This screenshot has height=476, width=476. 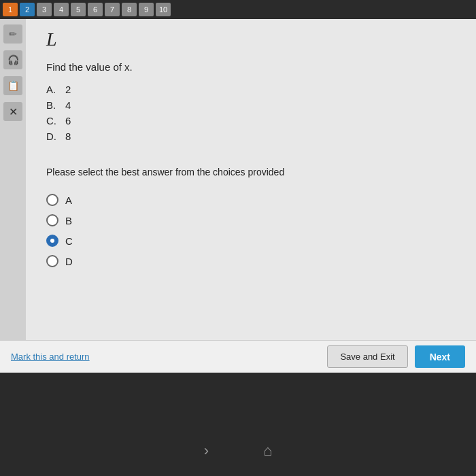 What do you see at coordinates (396, 356) in the screenshot?
I see `bottom-buttons-group: Save and Exit Next` at bounding box center [396, 356].